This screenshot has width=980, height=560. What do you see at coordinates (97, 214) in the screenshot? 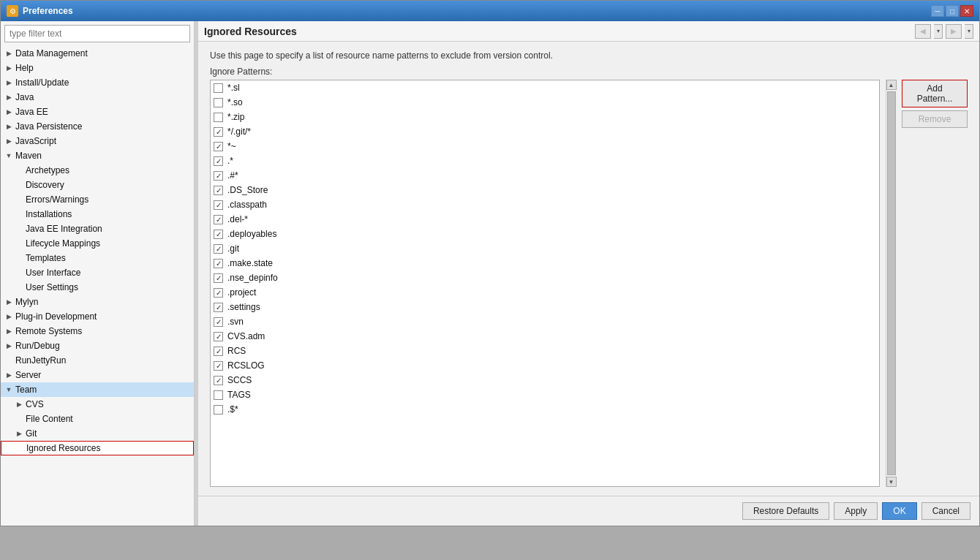
I see `sidebar-item-installations: Installations` at bounding box center [97, 214].